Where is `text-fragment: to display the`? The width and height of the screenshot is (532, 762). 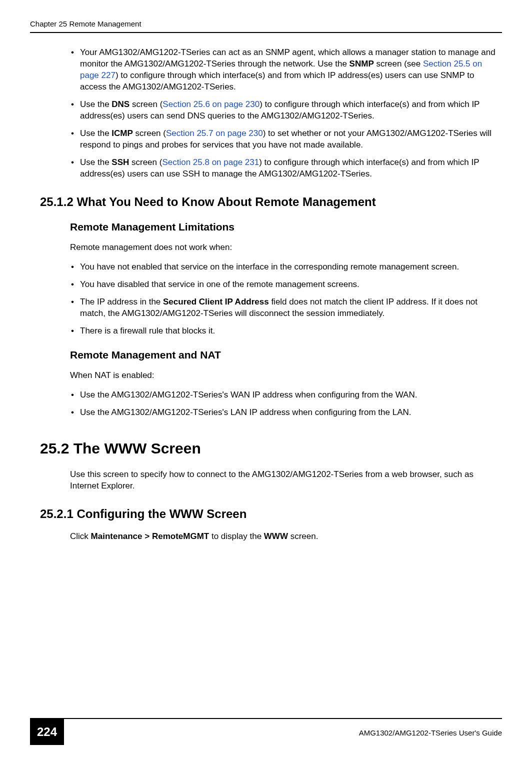 text-fragment: to display the is located at coordinates (236, 536).